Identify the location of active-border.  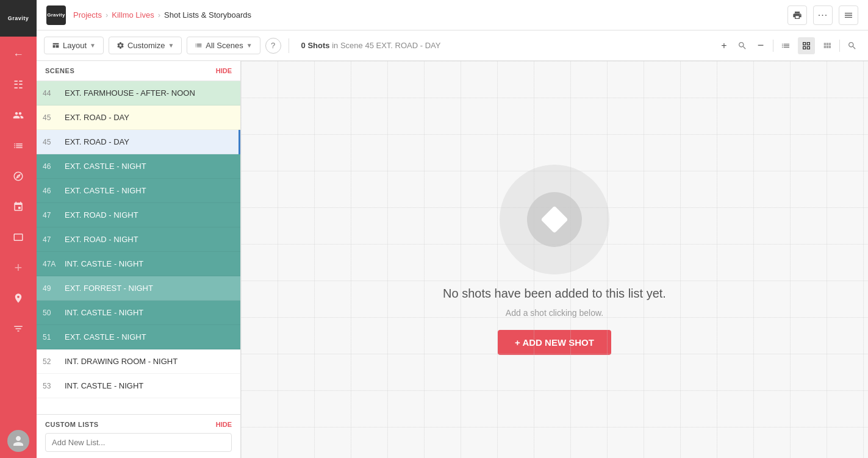
(239, 142).